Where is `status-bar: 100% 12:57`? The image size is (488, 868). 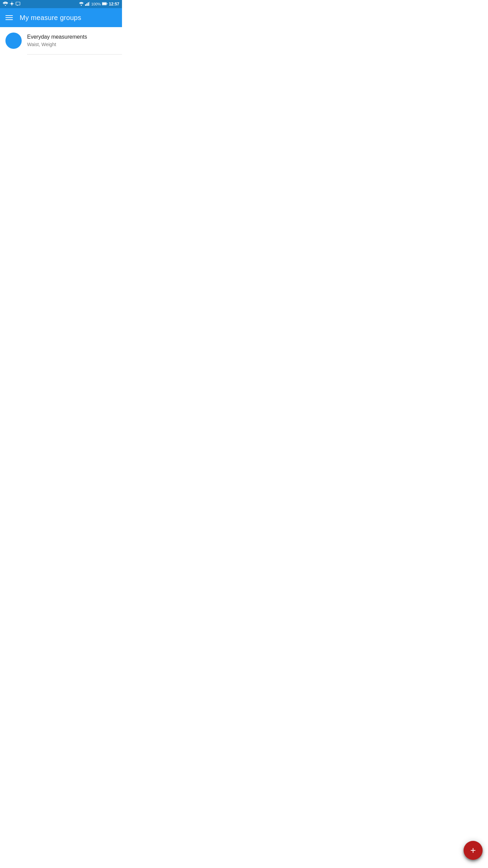 status-bar: 100% 12:57 is located at coordinates (61, 4).